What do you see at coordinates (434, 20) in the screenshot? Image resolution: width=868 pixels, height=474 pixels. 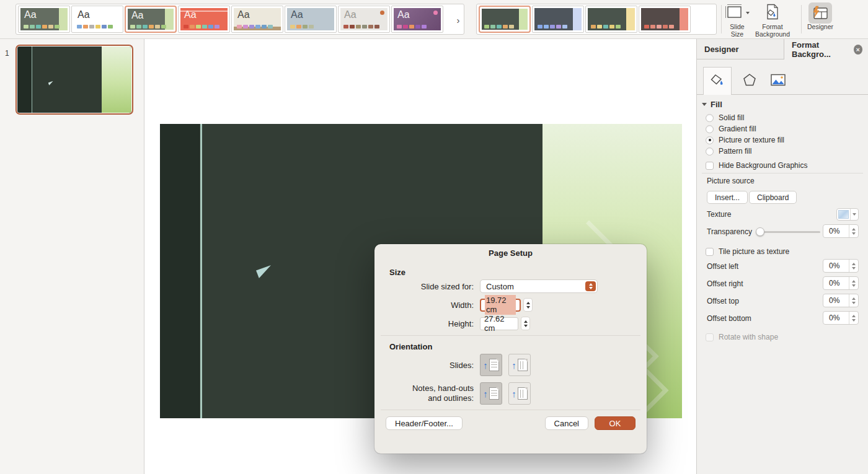 I see `design-ribbon: AaAaAaAaAaAaAaAa › SlideSize` at bounding box center [434, 20].